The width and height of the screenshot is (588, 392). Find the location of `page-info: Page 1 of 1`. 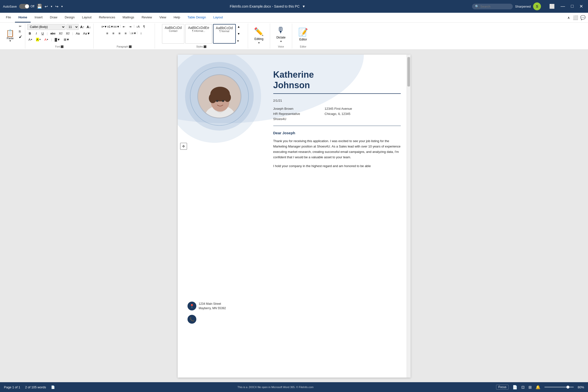

page-info: Page 1 of 1 is located at coordinates (12, 387).